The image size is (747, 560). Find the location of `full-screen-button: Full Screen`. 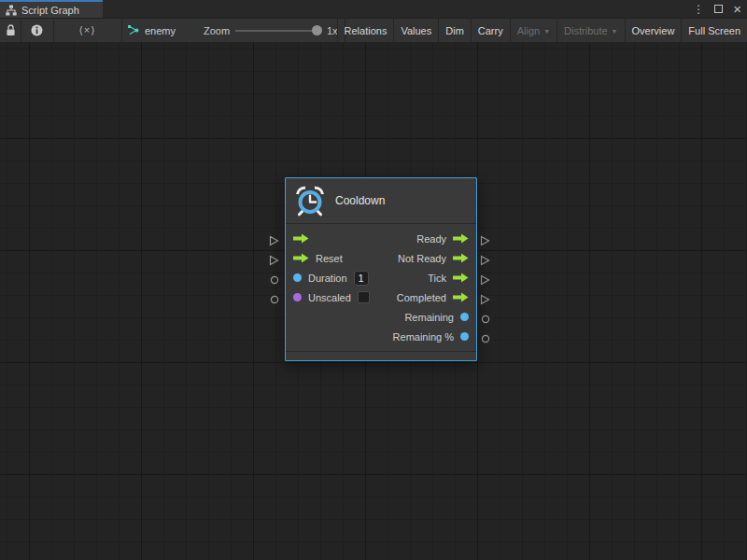

full-screen-button: Full Screen is located at coordinates (713, 30).